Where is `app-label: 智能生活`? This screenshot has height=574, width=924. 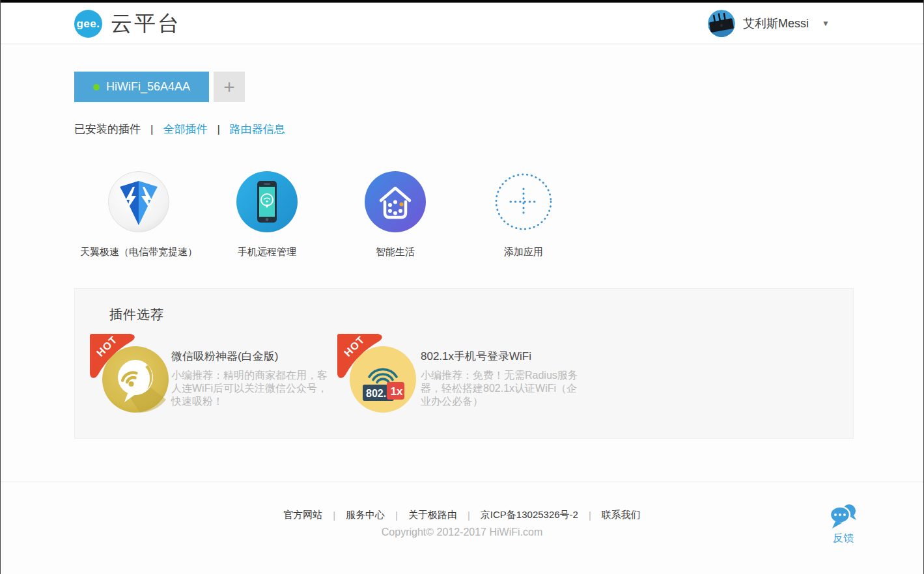
app-label: 智能生活 is located at coordinates (395, 253).